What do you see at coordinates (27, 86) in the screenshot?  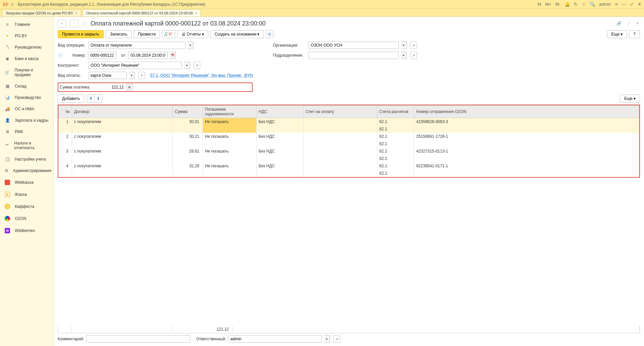 I see `sidebar-item: ▦Склад` at bounding box center [27, 86].